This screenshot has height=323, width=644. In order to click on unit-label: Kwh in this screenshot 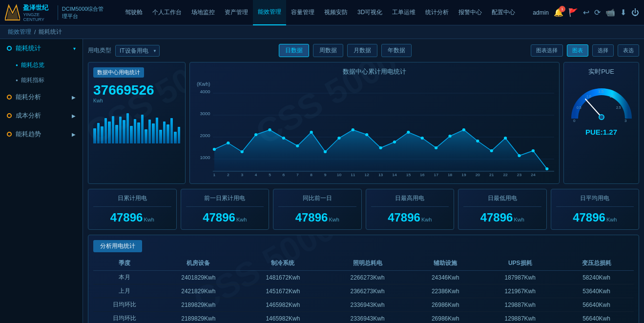, I will do `click(137, 101)`.